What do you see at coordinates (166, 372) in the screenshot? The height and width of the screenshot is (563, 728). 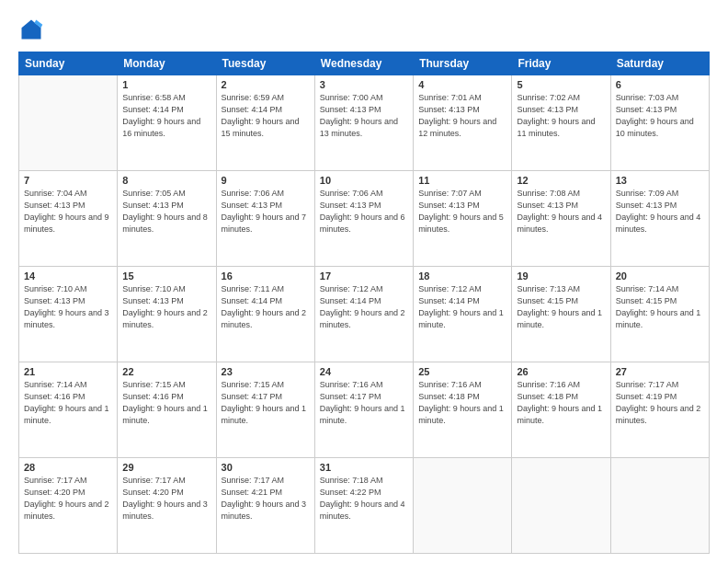 I see `day-number: 22` at bounding box center [166, 372].